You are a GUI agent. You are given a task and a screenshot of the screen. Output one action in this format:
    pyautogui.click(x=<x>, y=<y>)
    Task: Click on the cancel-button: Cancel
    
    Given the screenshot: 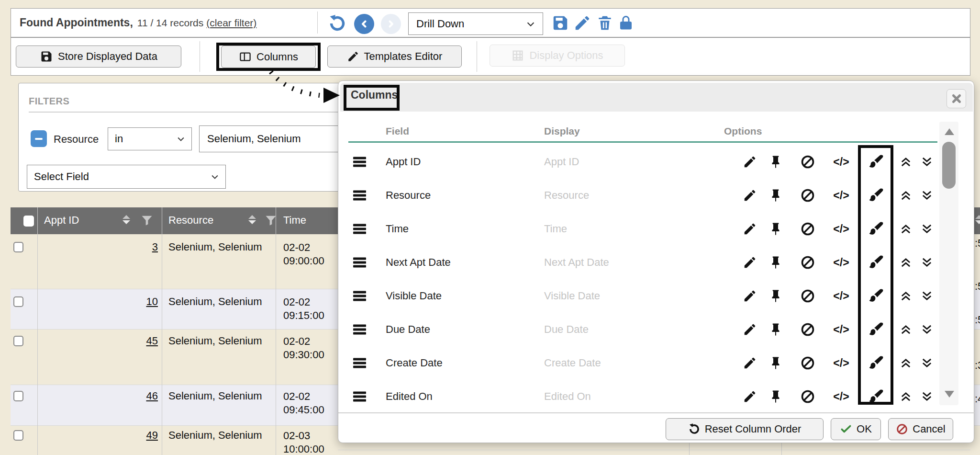 What is the action you would take?
    pyautogui.click(x=921, y=429)
    